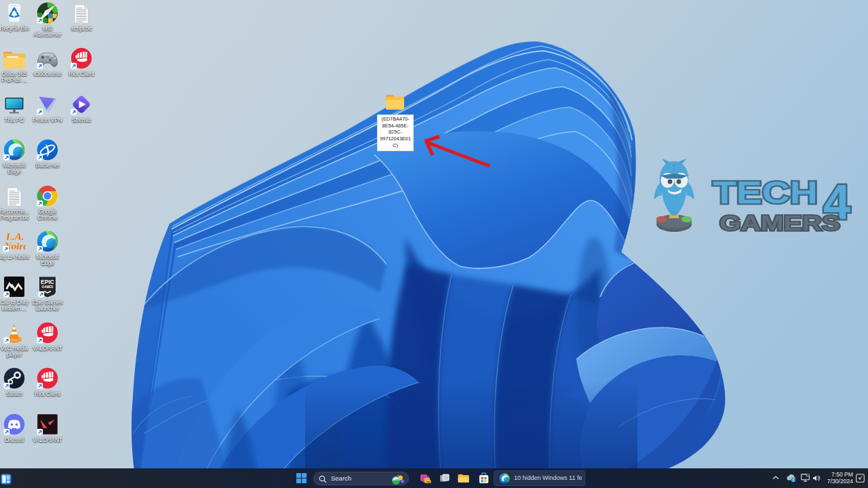 This screenshot has width=868, height=488. I want to click on svg-text: PBI, so click(429, 482).